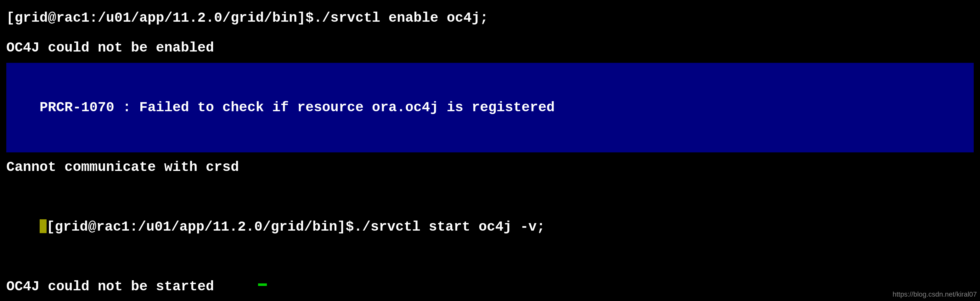  Describe the element at coordinates (262, 285) in the screenshot. I see `green-cursor` at that location.